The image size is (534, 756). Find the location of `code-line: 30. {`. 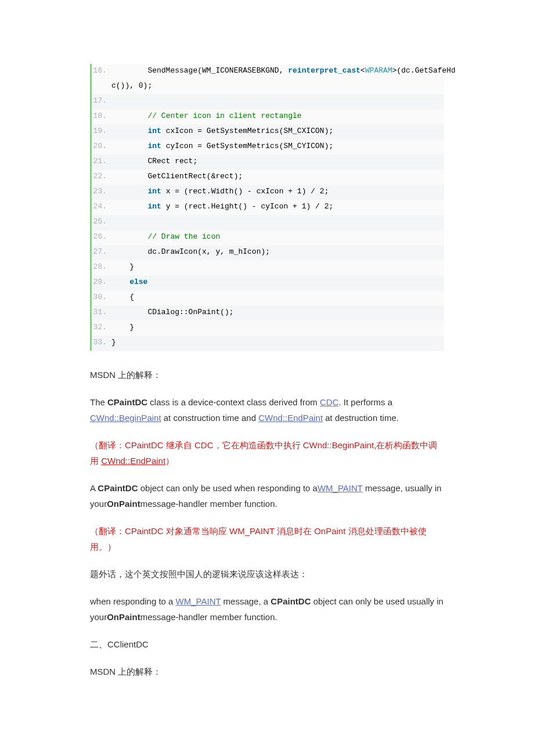

code-line: 30. { is located at coordinates (267, 298).